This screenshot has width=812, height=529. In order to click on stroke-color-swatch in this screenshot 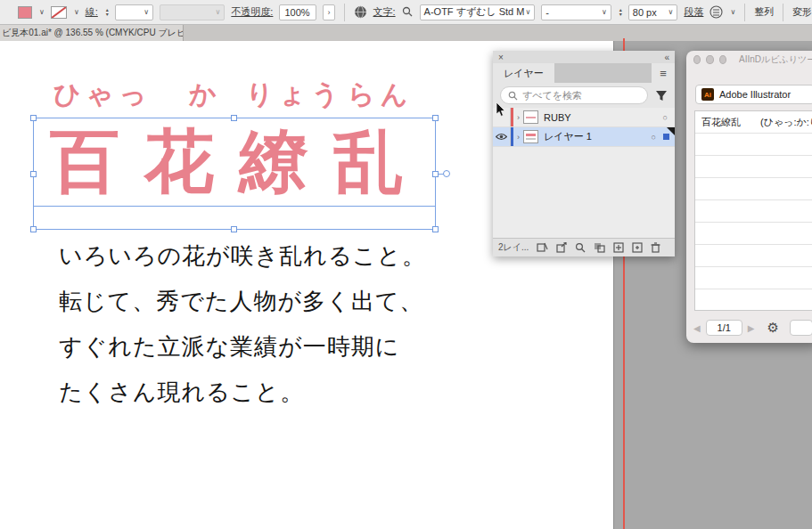, I will do `click(59, 12)`.